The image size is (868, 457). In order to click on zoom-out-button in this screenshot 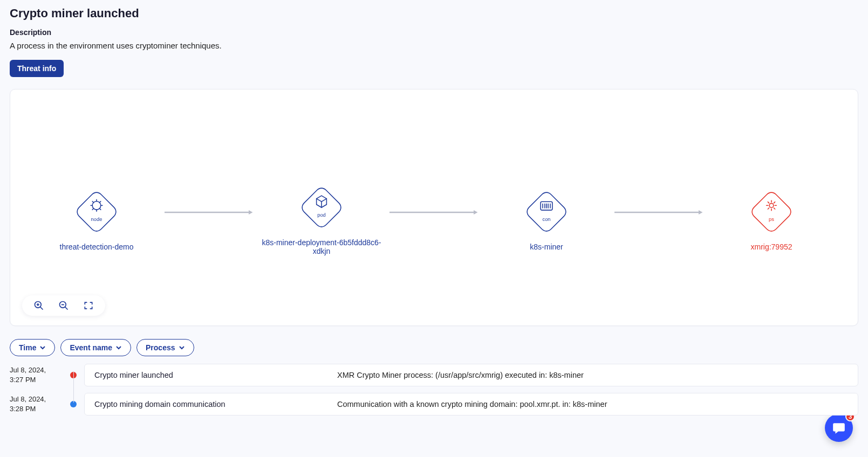, I will do `click(64, 306)`.